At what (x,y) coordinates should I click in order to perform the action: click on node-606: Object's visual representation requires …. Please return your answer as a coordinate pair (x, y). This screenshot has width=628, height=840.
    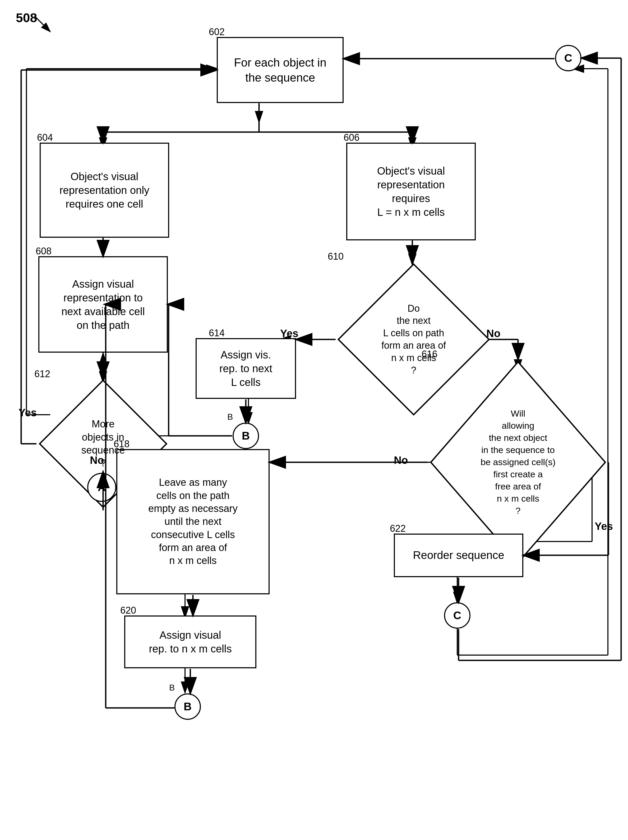
    Looking at the image, I should click on (411, 191).